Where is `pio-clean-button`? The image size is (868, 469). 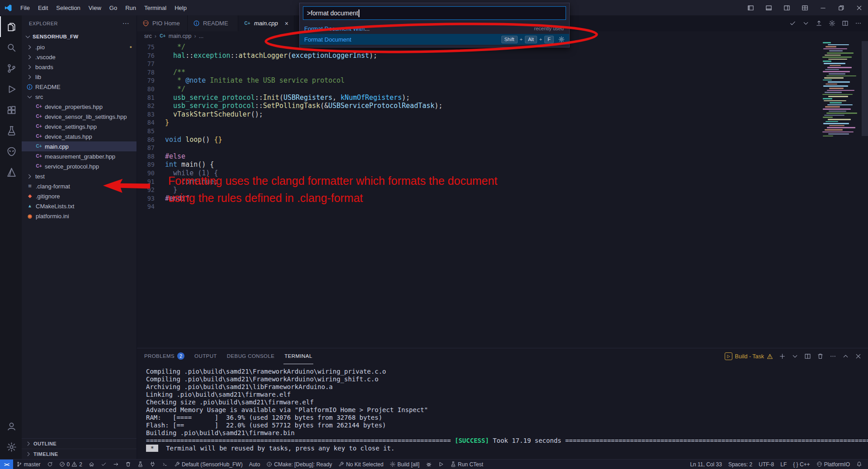 pio-clean-button is located at coordinates (128, 464).